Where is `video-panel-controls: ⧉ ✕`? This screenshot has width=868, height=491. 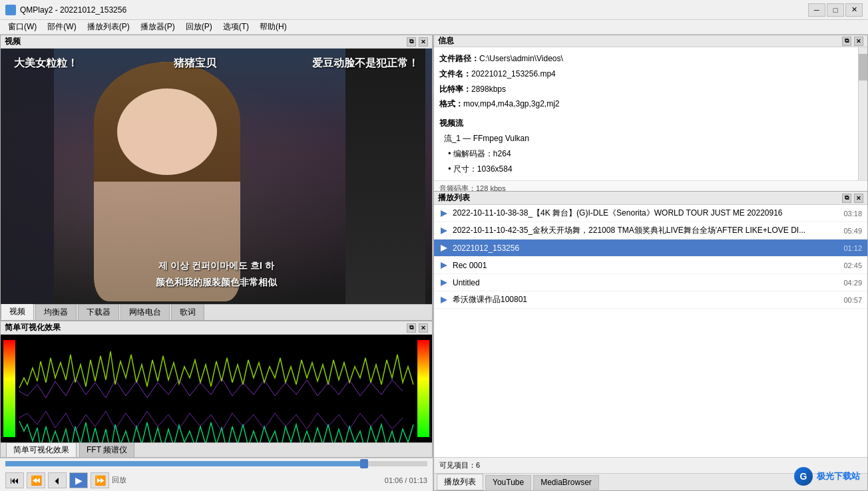 video-panel-controls: ⧉ ✕ is located at coordinates (417, 42).